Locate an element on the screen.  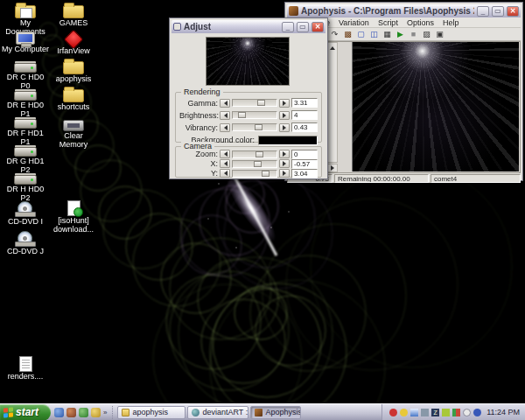
adjust-titlebar: Adjust _ ▭ ✕ is located at coordinates (248, 26).